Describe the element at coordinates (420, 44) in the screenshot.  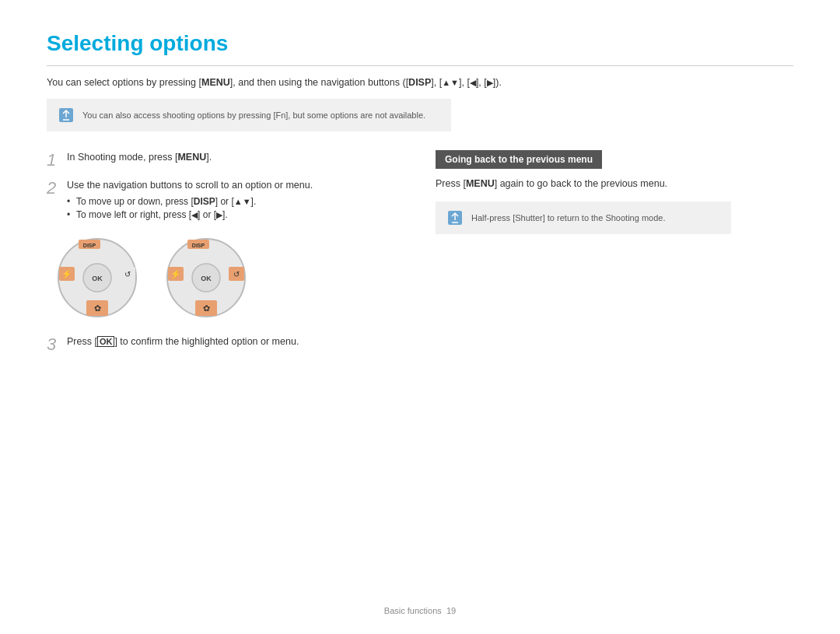
I see `page-title: Selecting options` at that location.